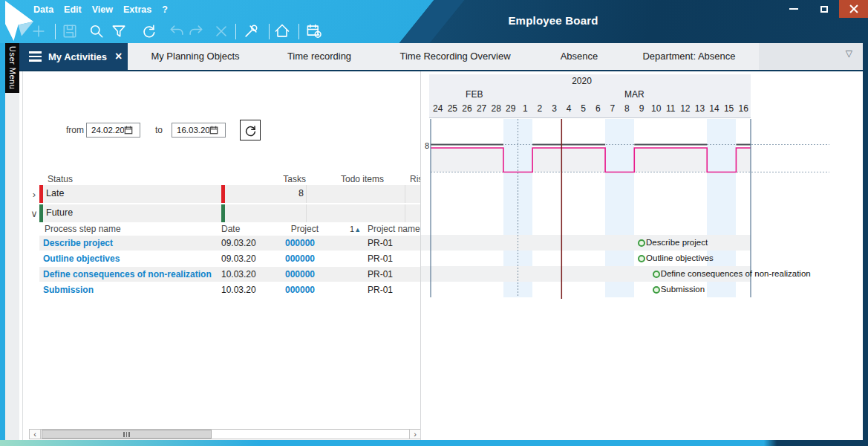  What do you see at coordinates (34, 194) in the screenshot?
I see `row-expand-arrow: ›` at bounding box center [34, 194].